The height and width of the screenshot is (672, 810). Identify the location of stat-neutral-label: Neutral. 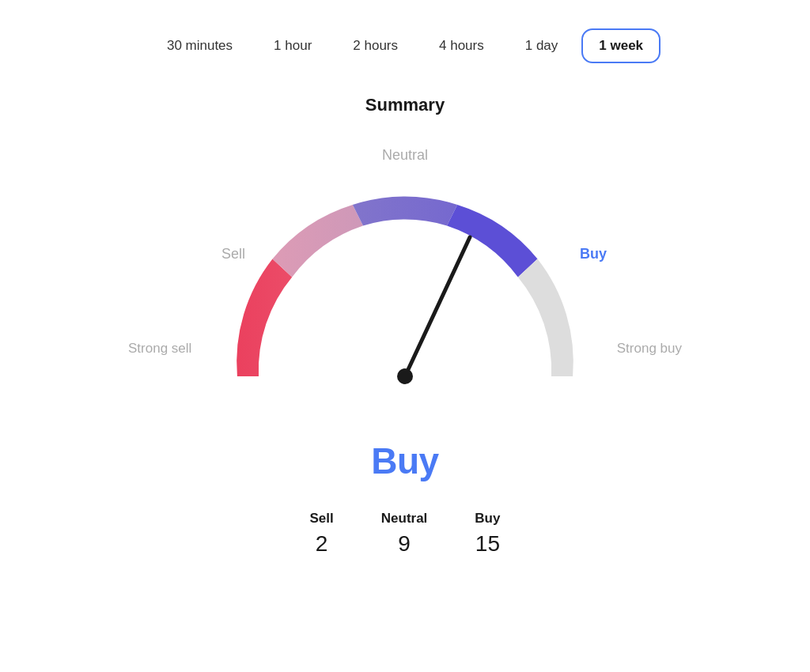
(405, 519).